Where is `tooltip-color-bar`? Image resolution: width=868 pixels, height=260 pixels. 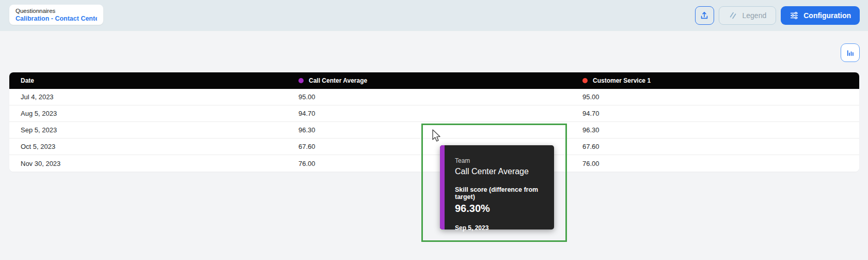 tooltip-color-bar is located at coordinates (442, 187).